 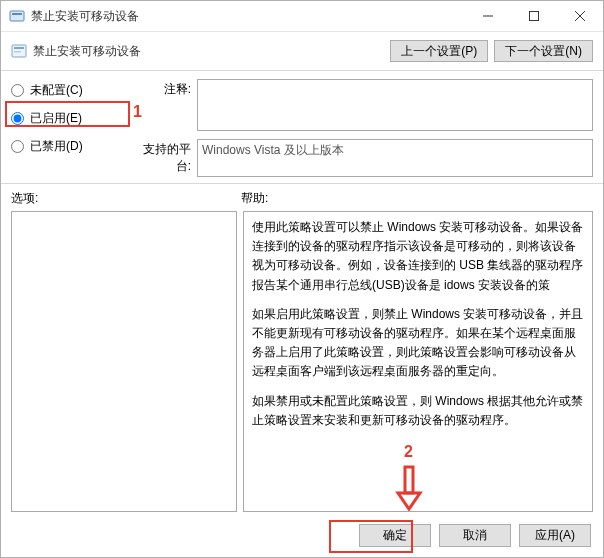 I want to click on state-radio-group: 未配置(C) 已启用(E) 已禁用(D) 1, so click(x=71, y=128).